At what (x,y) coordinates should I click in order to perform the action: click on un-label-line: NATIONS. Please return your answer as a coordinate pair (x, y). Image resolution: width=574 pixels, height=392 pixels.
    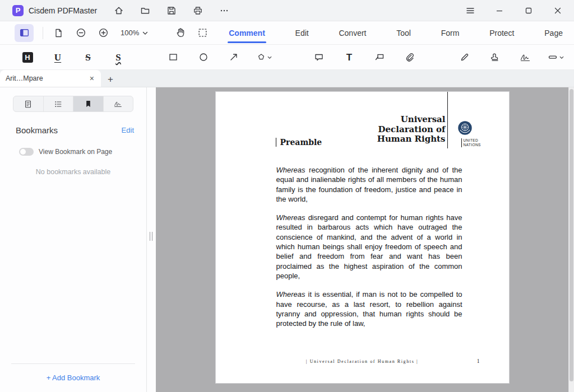
    Looking at the image, I should click on (472, 145).